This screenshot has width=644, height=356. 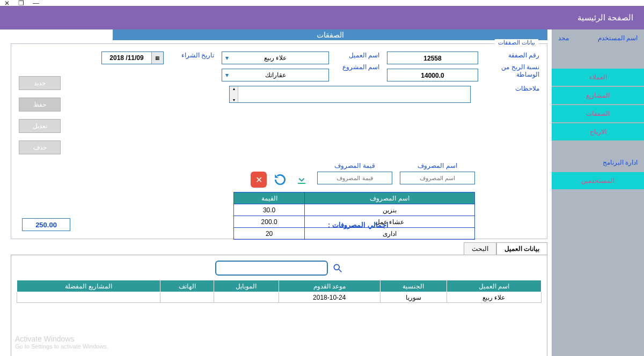 What do you see at coordinates (480, 249) in the screenshot?
I see `tab-search: البحث` at bounding box center [480, 249].